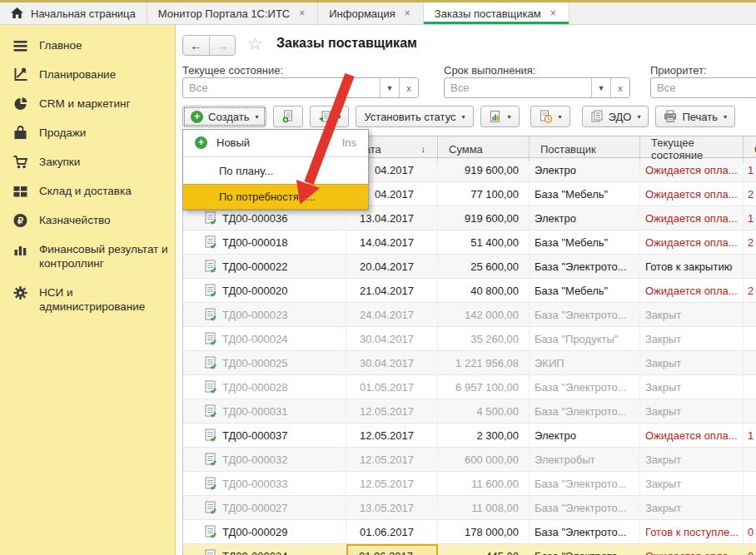 The height and width of the screenshot is (555, 756). What do you see at coordinates (103, 300) in the screenshot?
I see `sidebar-item-label: НСИ и администрирование` at bounding box center [103, 300].